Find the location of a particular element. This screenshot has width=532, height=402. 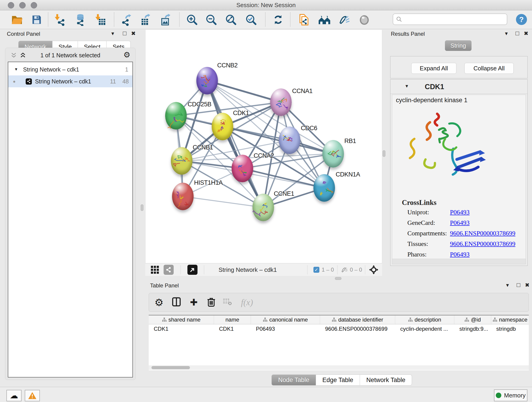

table-panel-close-icon: ✖ is located at coordinates (527, 285).